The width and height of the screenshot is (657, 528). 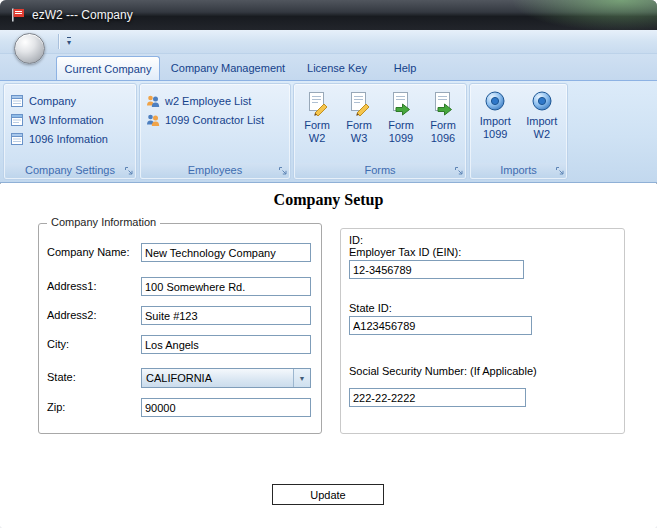 I want to click on ein-input, so click(x=436, y=270).